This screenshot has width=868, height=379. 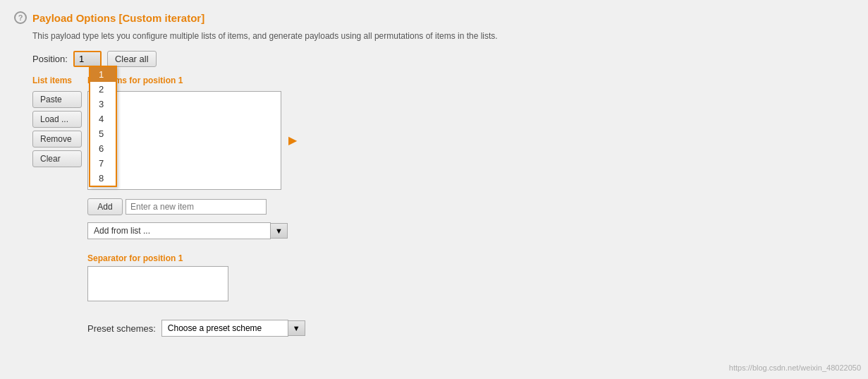 What do you see at coordinates (103, 104) in the screenshot?
I see `dropdown-item-3: 3` at bounding box center [103, 104].